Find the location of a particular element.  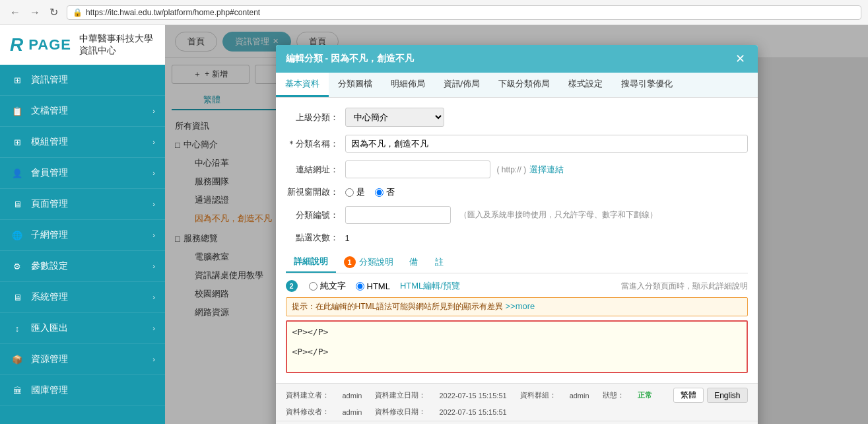

parent-category-select: 中心簡介 is located at coordinates (395, 118).